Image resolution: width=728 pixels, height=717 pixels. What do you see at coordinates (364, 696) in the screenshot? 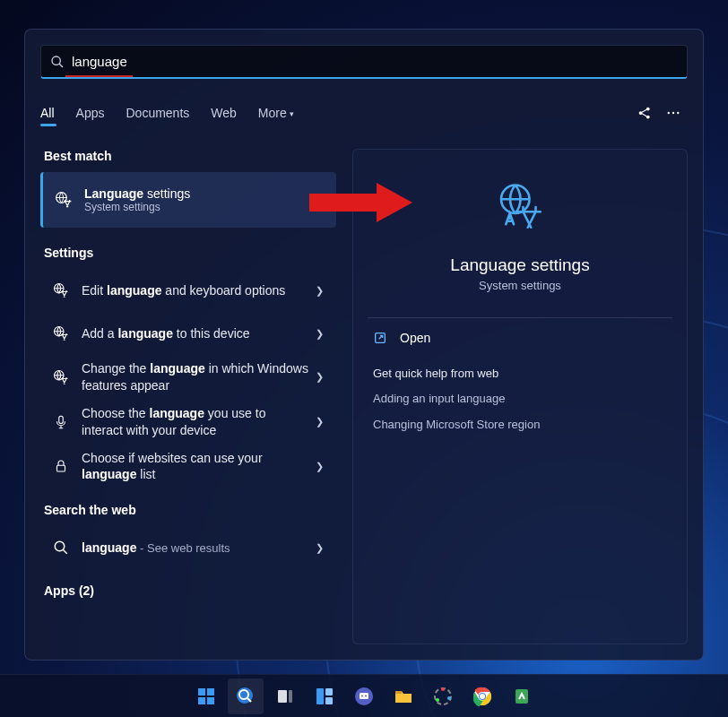
I see `chat-button` at bounding box center [364, 696].